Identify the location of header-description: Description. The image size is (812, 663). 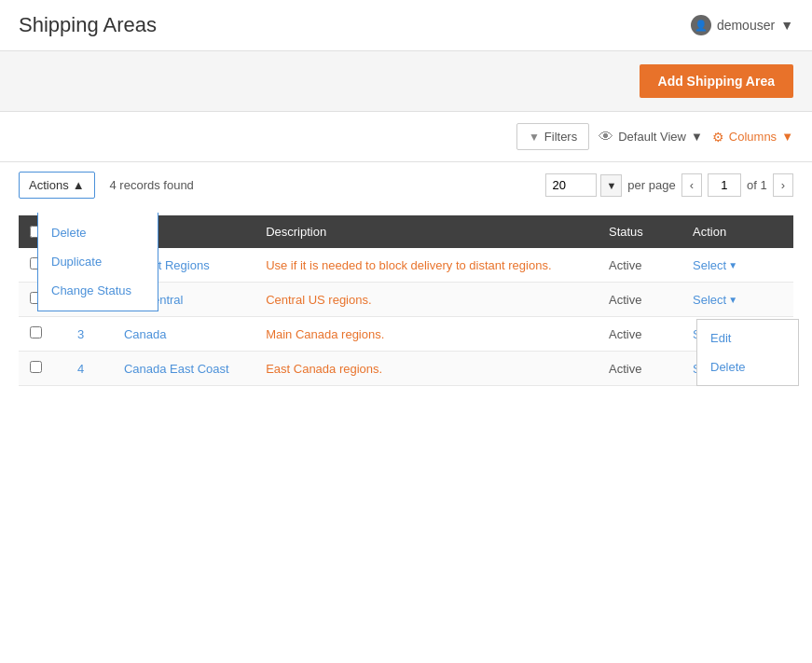
(426, 231).